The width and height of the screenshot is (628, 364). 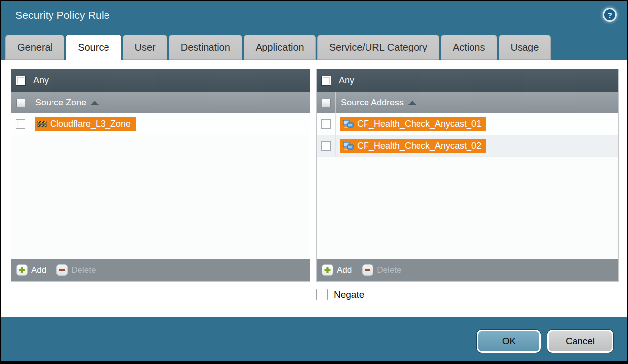 I want to click on negate-checkbox, so click(x=322, y=294).